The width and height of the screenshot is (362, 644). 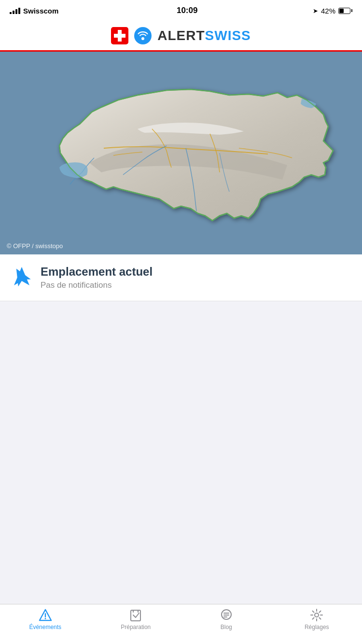 What do you see at coordinates (181, 11) in the screenshot?
I see `status-bar: Swisscom 10:09 ➤ 42%` at bounding box center [181, 11].